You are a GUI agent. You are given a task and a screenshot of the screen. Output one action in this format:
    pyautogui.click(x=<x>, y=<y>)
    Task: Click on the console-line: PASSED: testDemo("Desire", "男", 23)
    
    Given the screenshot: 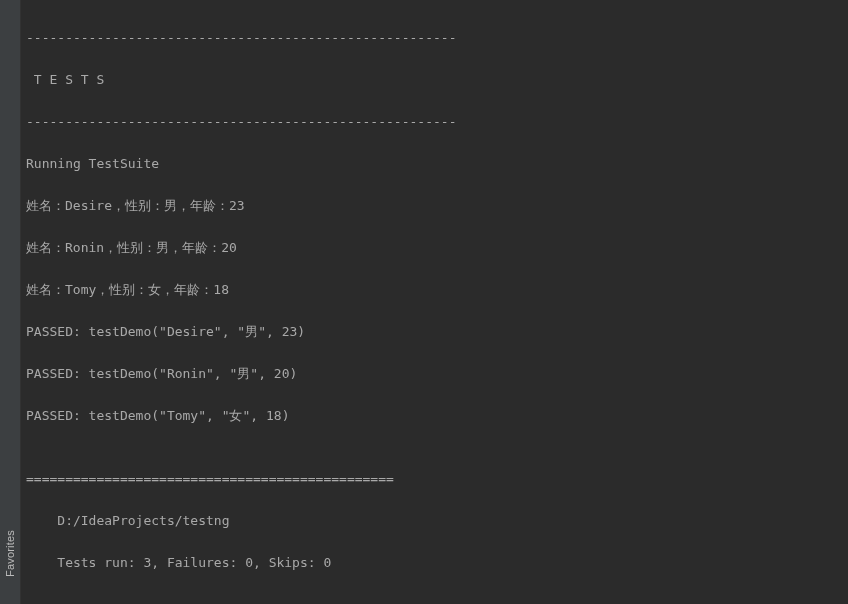 What is the action you would take?
    pyautogui.click(x=437, y=332)
    